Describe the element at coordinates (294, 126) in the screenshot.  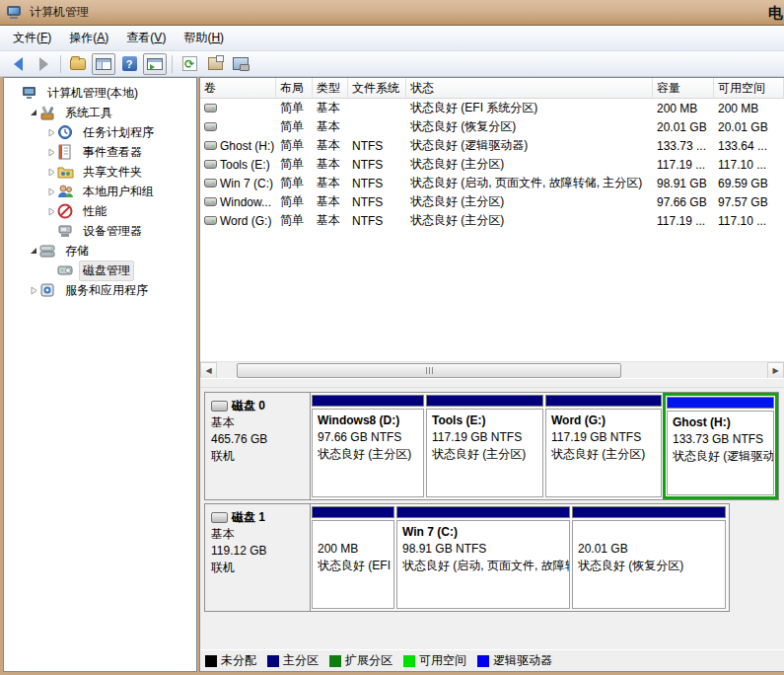
I see `cell-layout: 简单` at that location.